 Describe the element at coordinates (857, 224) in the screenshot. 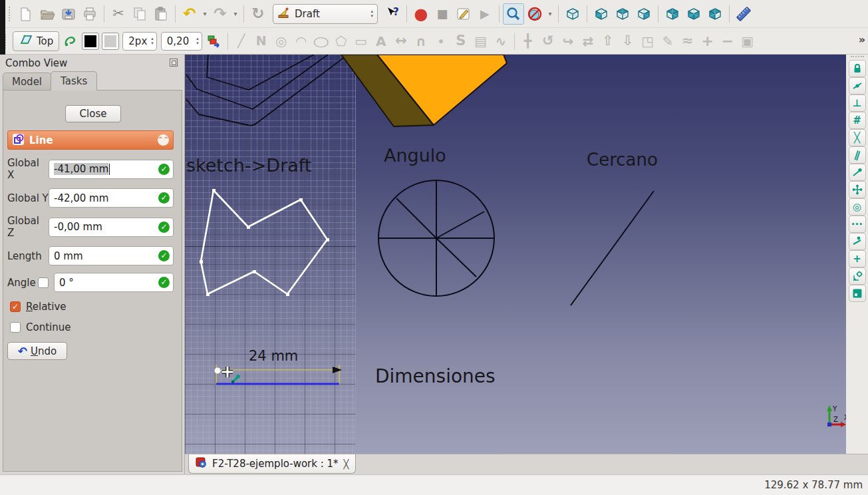

I see `snap-extension-icon: •••` at that location.